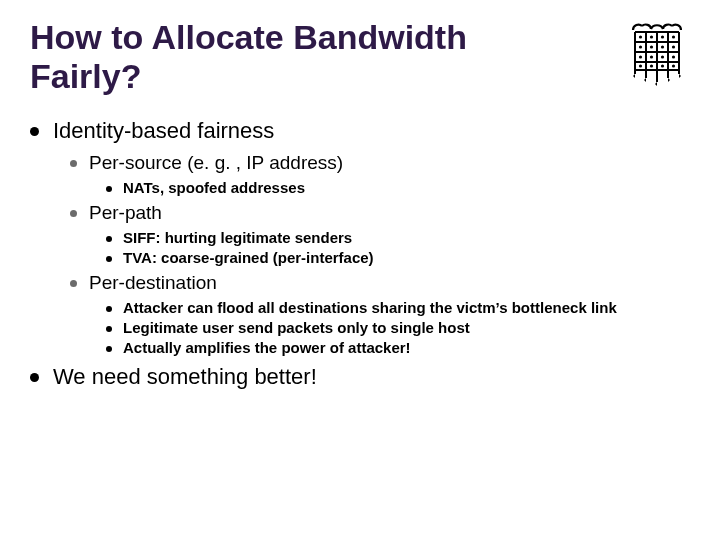 The image size is (720, 540). I want to click on list-item: Legitimate user send packets only to sin…, so click(398, 328).